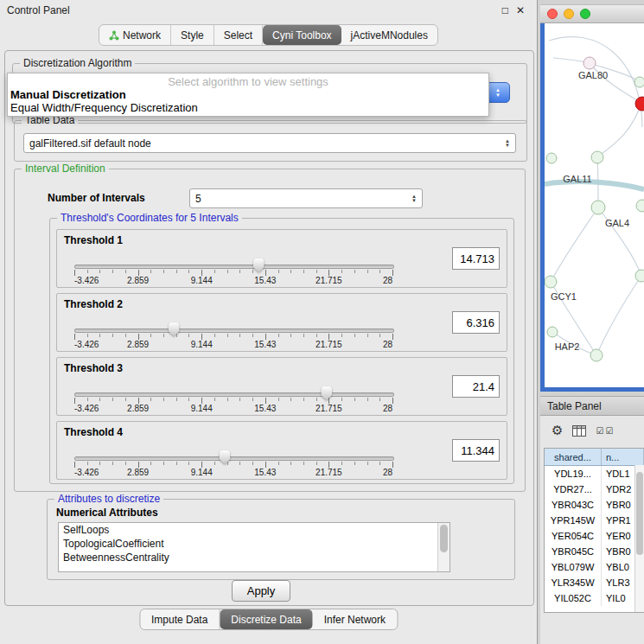 The height and width of the screenshot is (644, 644). I want to click on number-of-intervals-combobox: 5 ▲▼, so click(306, 199).